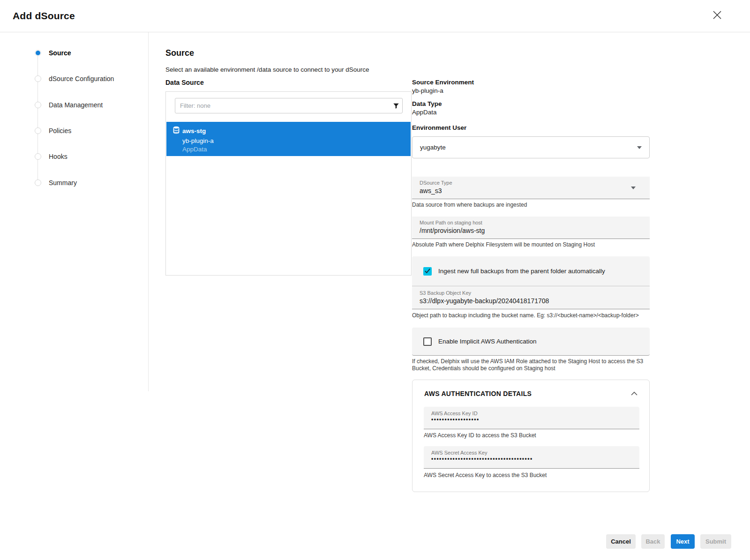 Image resolution: width=750 pixels, height=560 pixels. I want to click on step-dot-policies, so click(38, 131).